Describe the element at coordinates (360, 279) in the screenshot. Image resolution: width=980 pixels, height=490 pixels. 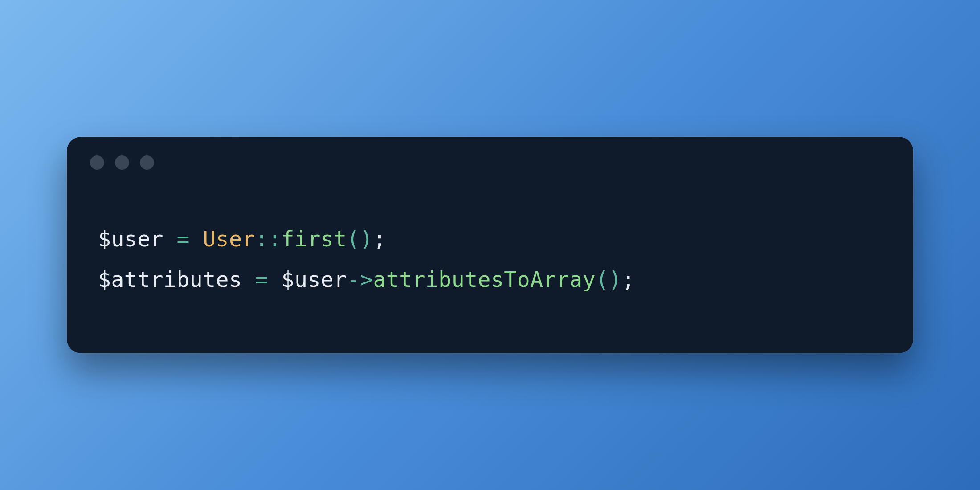
I see `code-token: ->` at that location.